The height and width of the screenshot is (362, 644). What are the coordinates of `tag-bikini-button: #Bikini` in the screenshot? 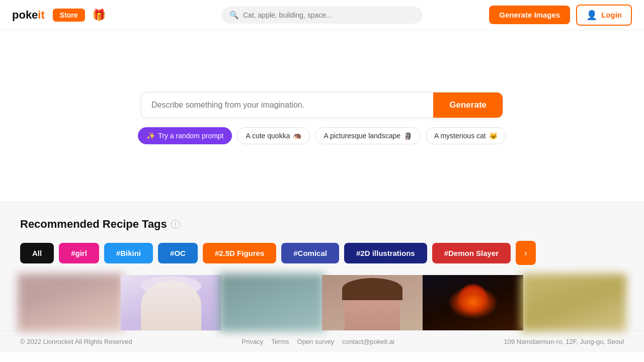 It's located at (129, 253).